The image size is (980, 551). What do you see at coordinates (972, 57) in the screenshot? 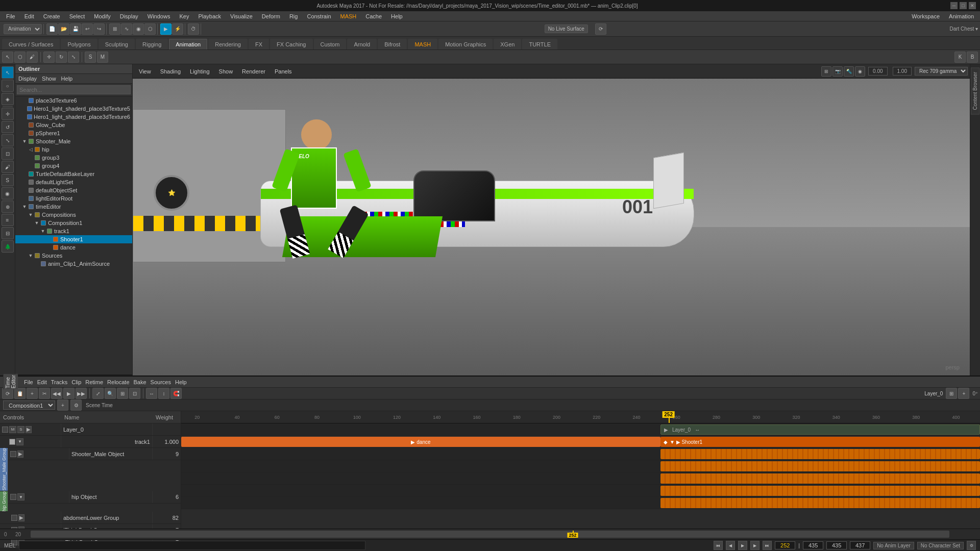
I see `breakdown-key: B` at bounding box center [972, 57].